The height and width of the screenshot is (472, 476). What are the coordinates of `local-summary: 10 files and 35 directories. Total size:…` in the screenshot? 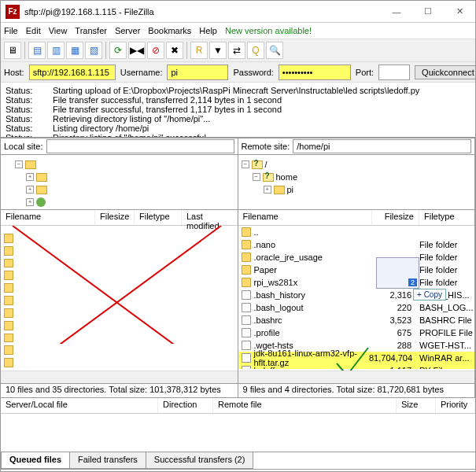 It's located at (120, 390).